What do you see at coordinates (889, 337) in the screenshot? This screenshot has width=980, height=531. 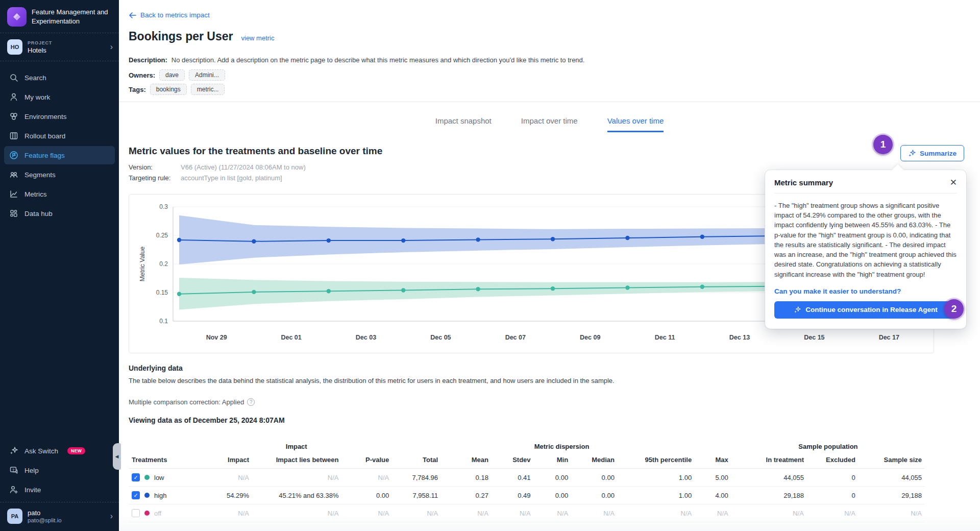 I see `svg-text: Dec 17` at bounding box center [889, 337].